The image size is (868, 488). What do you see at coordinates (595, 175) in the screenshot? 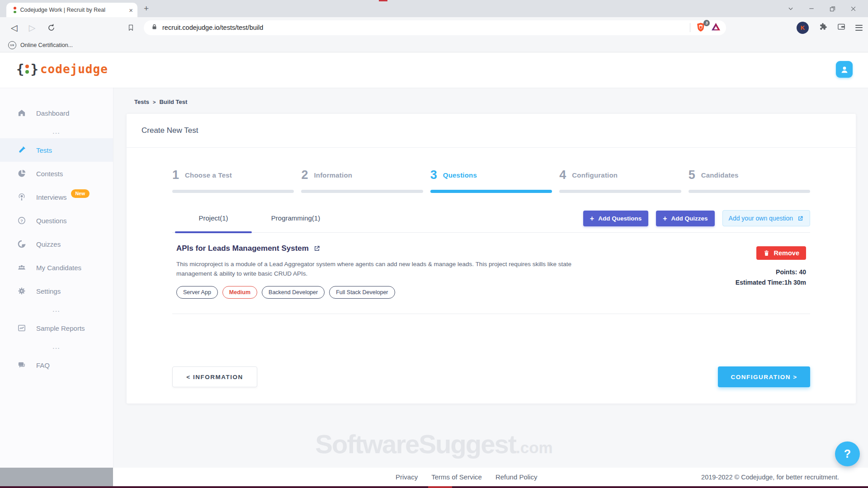
I see `step-label: Configuration` at bounding box center [595, 175].